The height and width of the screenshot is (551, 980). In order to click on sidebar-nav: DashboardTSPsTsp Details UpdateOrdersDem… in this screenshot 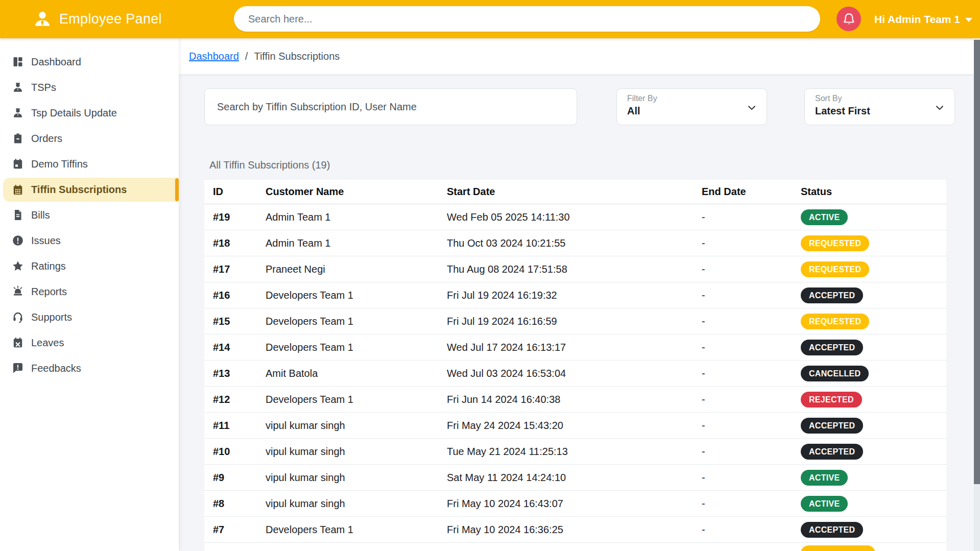, I will do `click(89, 208)`.